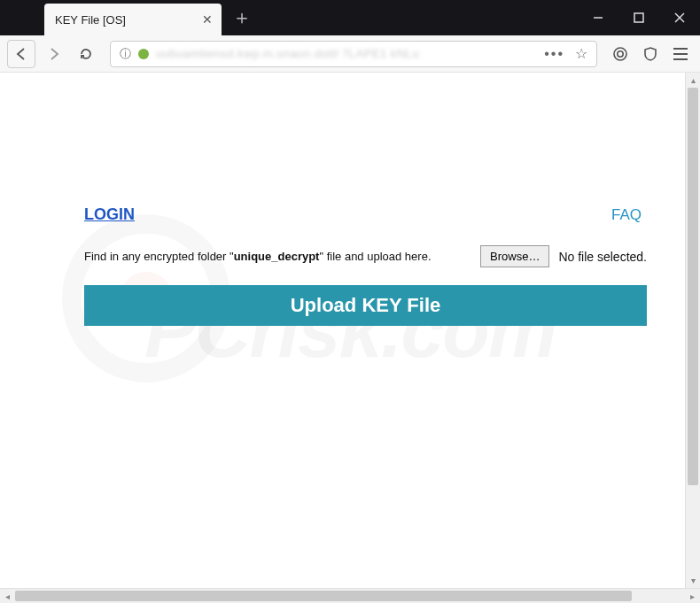 The image size is (700, 603). Describe the element at coordinates (693, 287) in the screenshot. I see `v-scroll-thumb` at that location.